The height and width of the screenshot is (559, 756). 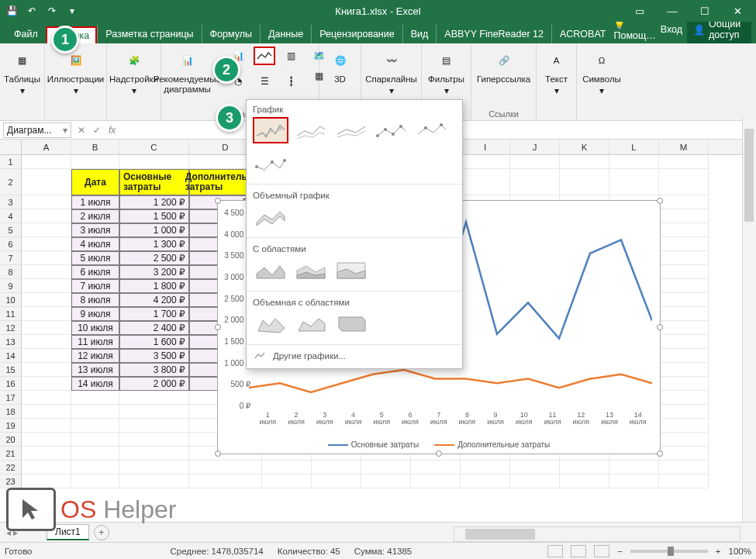 I want to click on tab-review: Рецензирование, so click(x=357, y=34).